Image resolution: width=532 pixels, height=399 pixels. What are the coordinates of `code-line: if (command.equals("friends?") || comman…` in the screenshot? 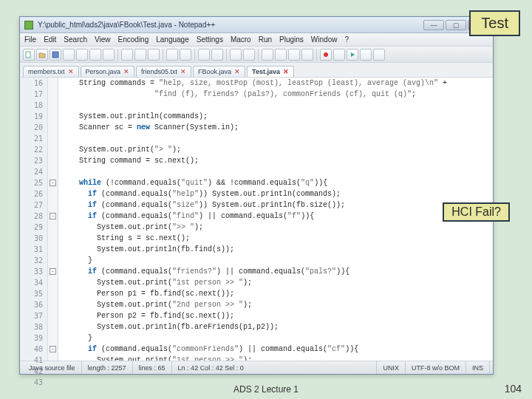 It's located at (277, 272).